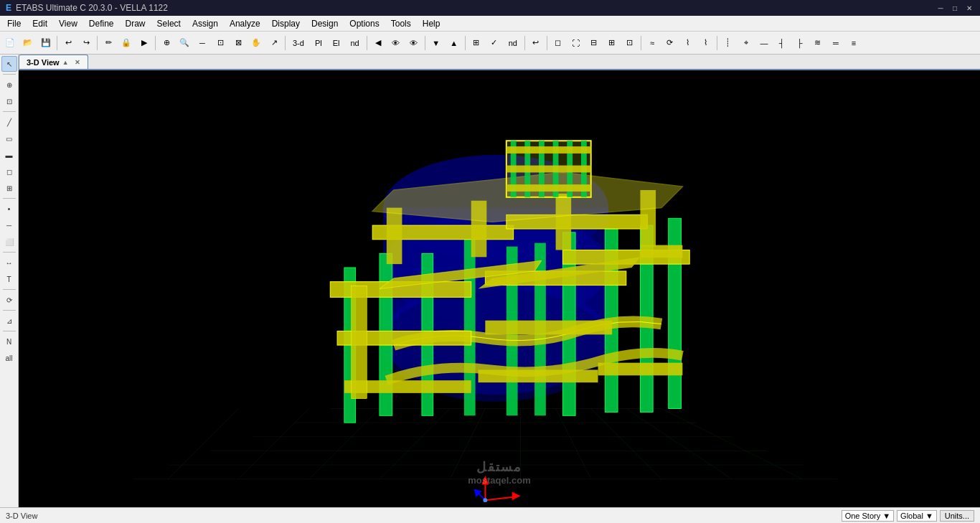  Describe the element at coordinates (298, 43) in the screenshot. I see `3d-mode-btn: 3-d` at that location.